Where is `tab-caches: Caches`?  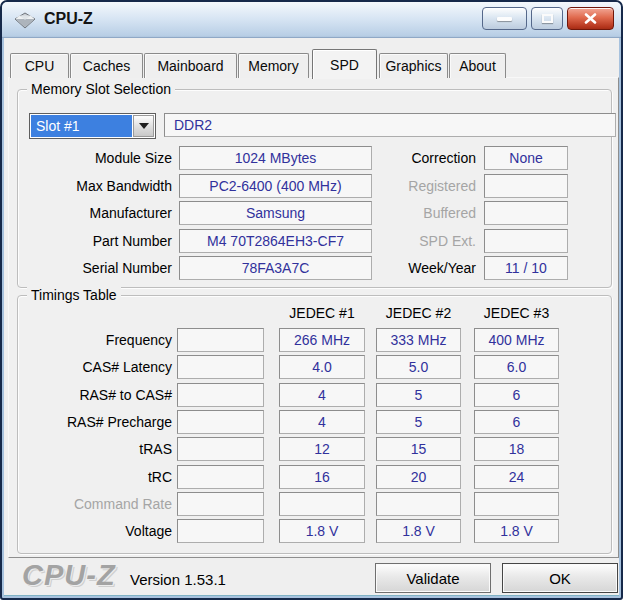 tab-caches: Caches is located at coordinates (106, 66).